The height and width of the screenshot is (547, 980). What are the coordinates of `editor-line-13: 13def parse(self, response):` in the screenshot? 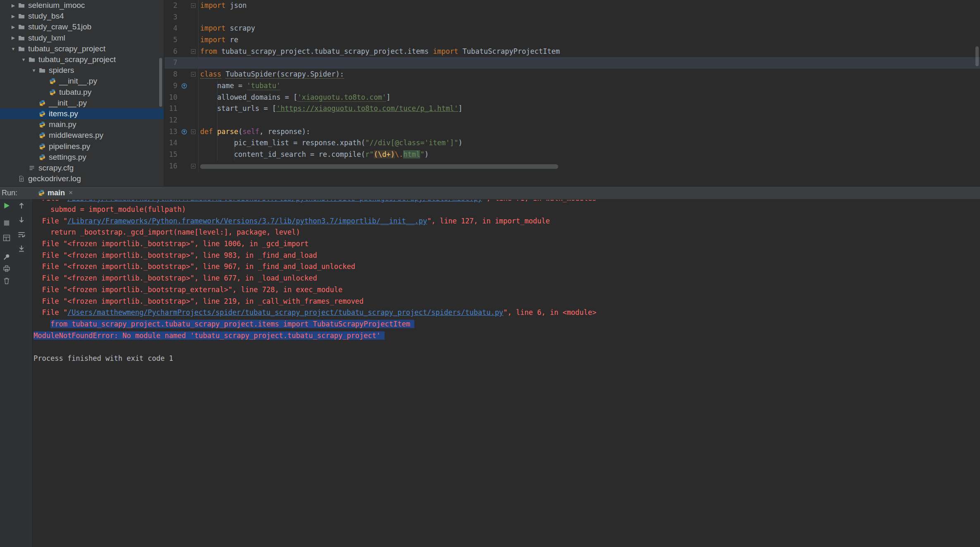 It's located at (572, 132).